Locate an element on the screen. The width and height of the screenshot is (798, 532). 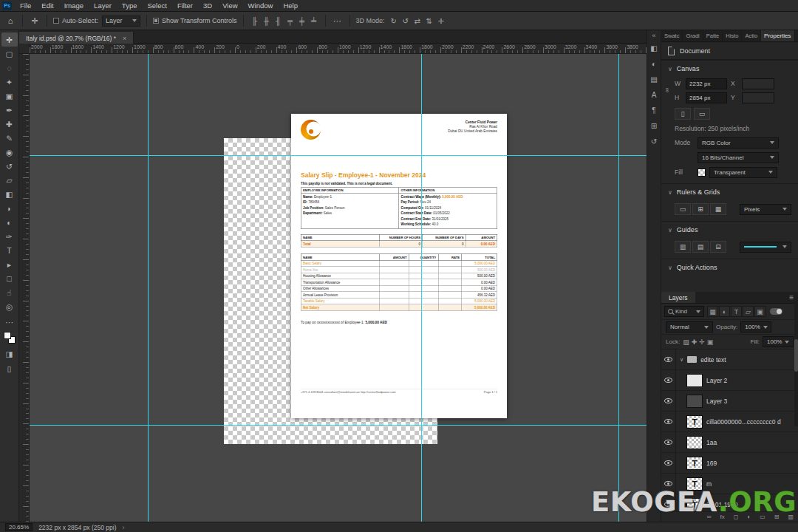
panel-tab-actio: Actio is located at coordinates (751, 35).